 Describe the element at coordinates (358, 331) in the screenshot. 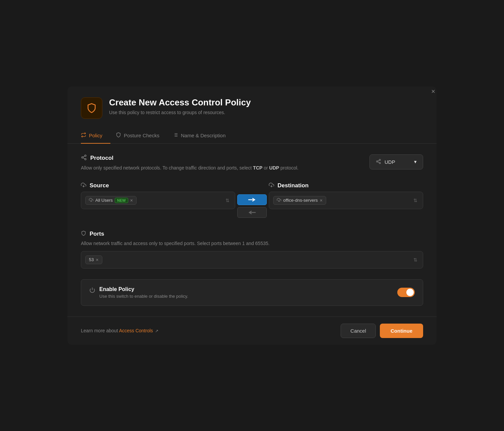

I see `cancel-button: Cancel` at that location.